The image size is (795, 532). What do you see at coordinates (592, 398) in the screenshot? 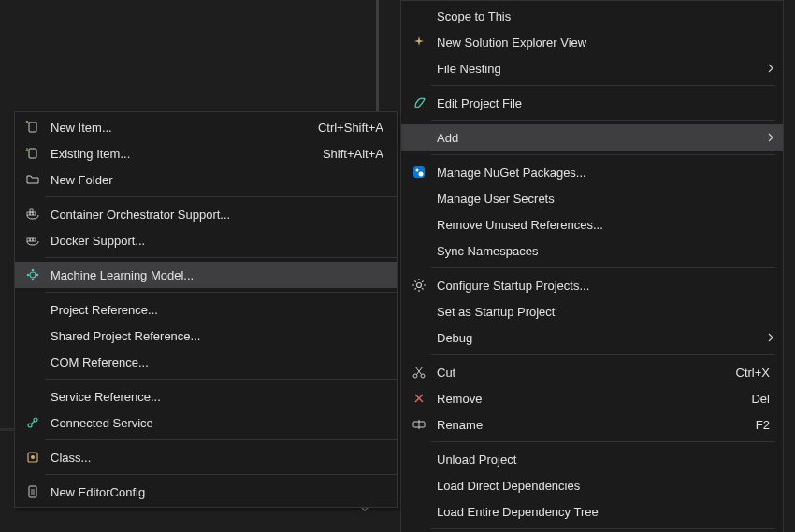
I see `menu-remove: Remove Del` at bounding box center [592, 398].